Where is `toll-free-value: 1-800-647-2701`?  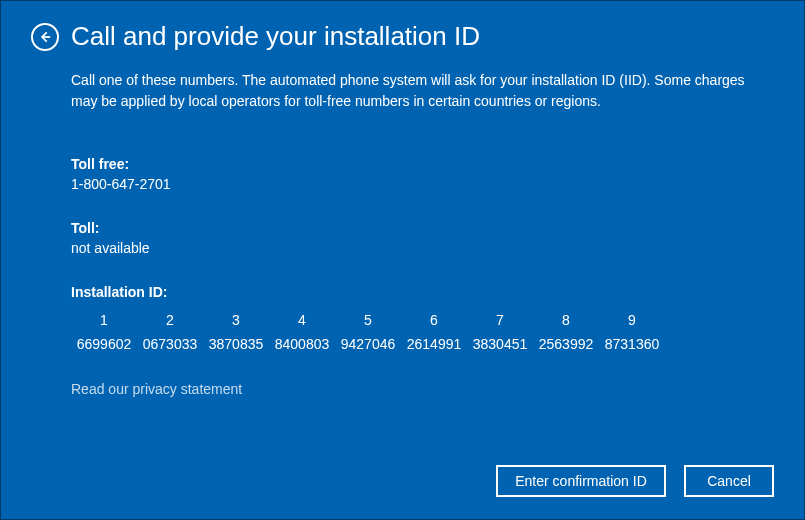 toll-free-value: 1-800-647-2701 is located at coordinates (422, 184).